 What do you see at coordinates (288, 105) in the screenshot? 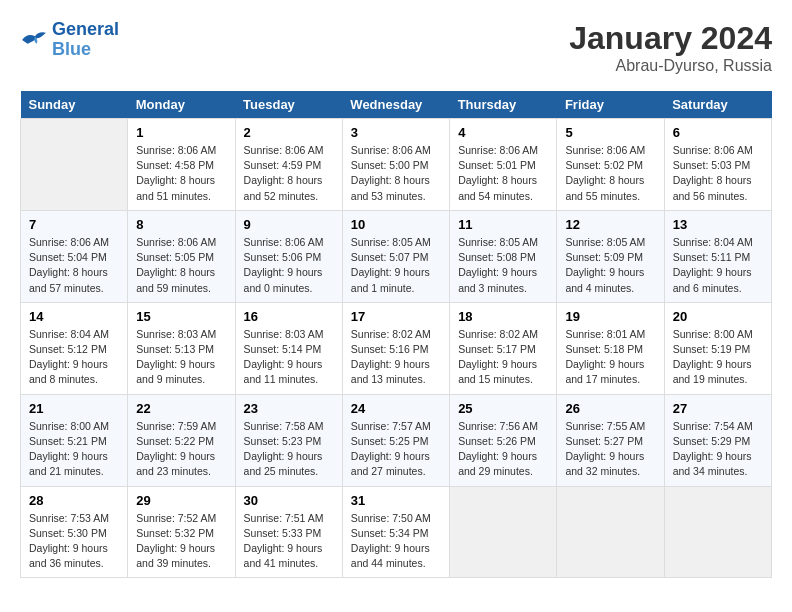
I see `weekday-header-tuesday: Tuesday` at bounding box center [288, 105].